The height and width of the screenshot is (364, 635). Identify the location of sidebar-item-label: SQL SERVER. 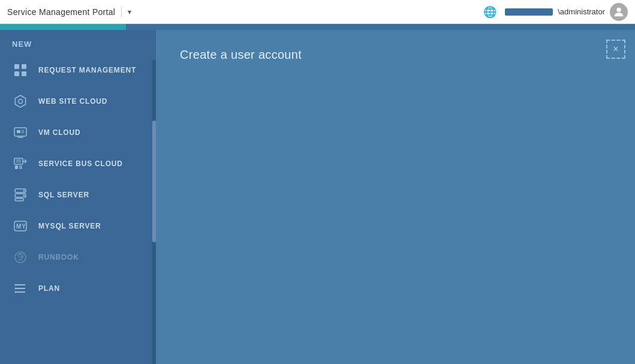
(64, 195).